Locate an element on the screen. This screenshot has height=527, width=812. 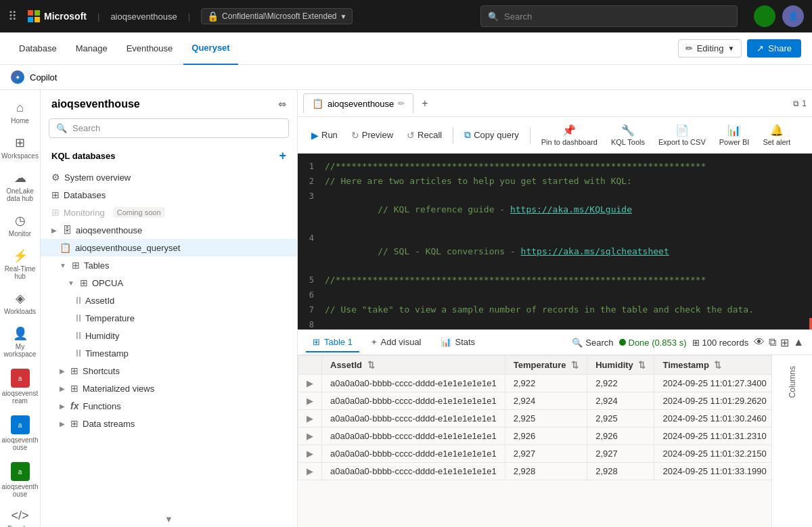
tree-data-streams: ▶ ⊞ Data streams is located at coordinates (169, 423).